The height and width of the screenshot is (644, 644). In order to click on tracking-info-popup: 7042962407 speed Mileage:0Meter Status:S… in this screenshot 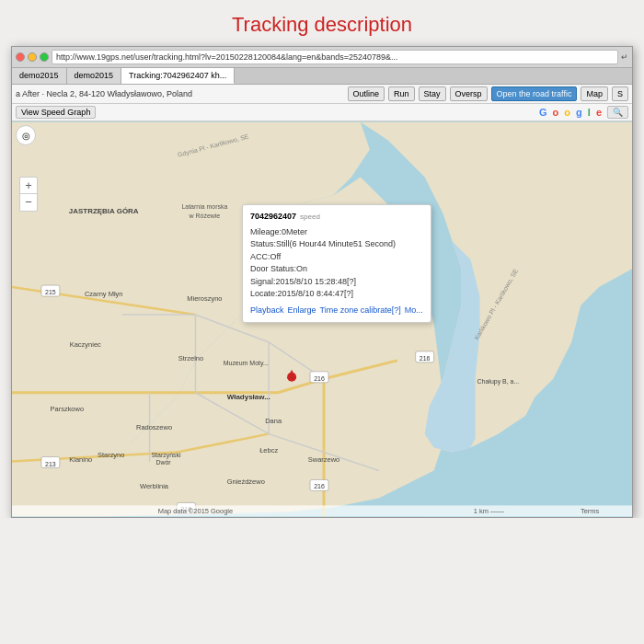, I will do `click(337, 263)`.